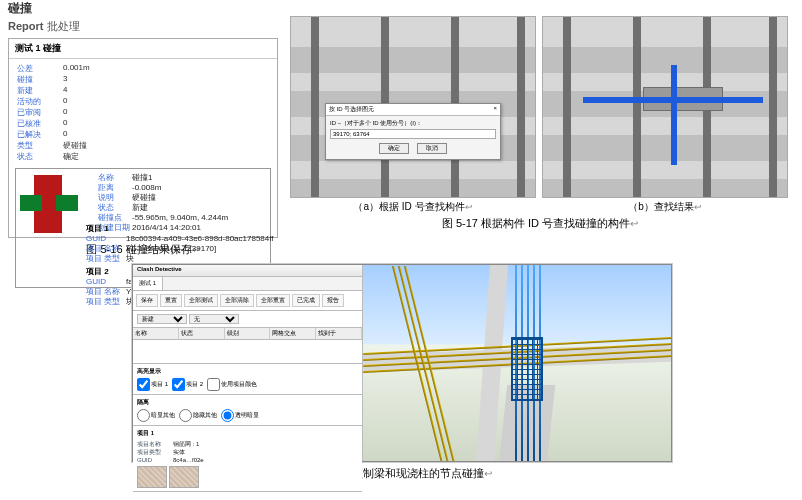 The image size is (802, 500). What do you see at coordinates (248, 271) in the screenshot?
I see `window-title: Clash Detective` at bounding box center [248, 271].